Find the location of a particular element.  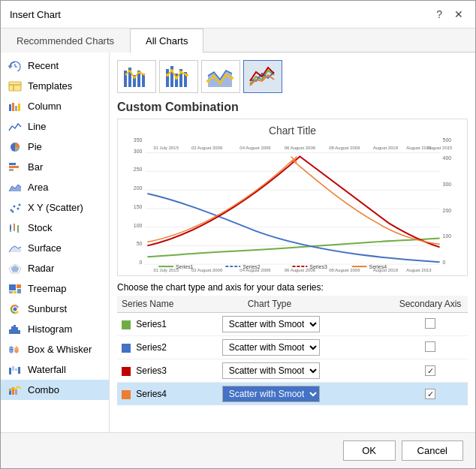

series1-secondary-checkbox is located at coordinates (430, 323).